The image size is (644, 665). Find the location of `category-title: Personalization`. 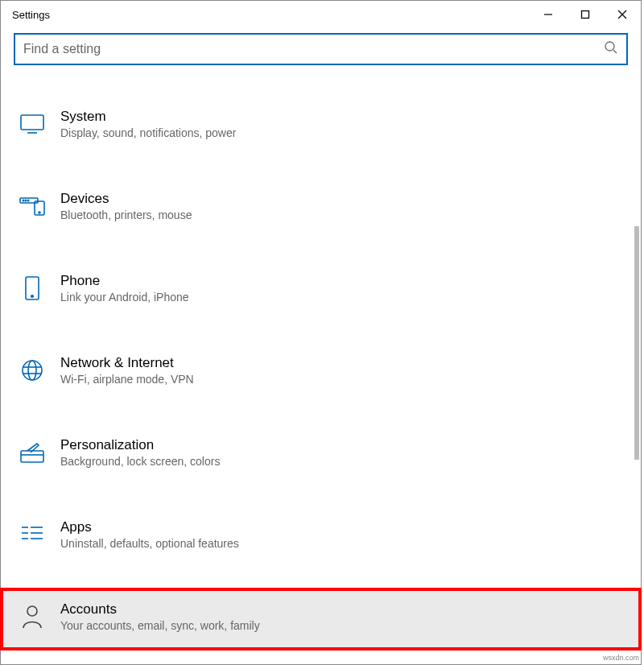

category-title: Personalization is located at coordinates (140, 445).